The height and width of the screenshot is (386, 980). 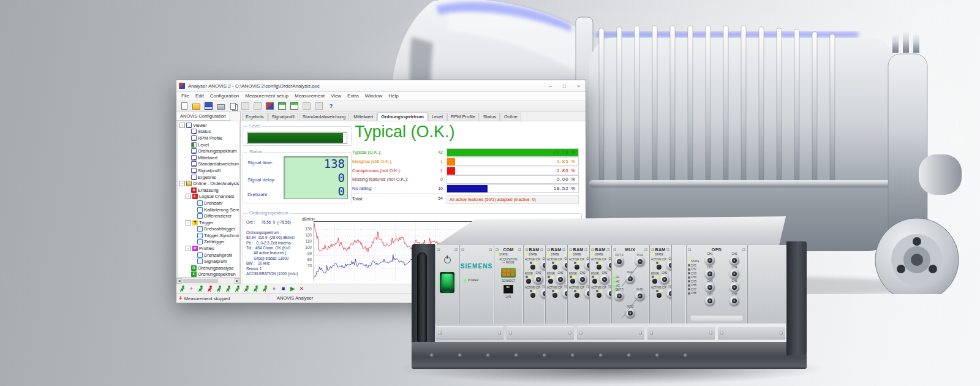 I want to click on tree-item-ergebnis: Ergebnis, so click(x=208, y=178).